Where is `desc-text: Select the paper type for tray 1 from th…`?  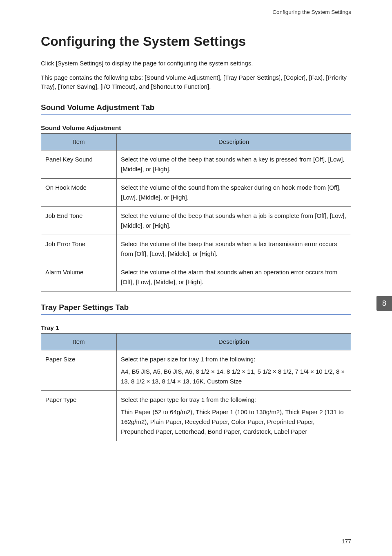 desc-text: Select the paper type for tray 1 from th… is located at coordinates (234, 400).